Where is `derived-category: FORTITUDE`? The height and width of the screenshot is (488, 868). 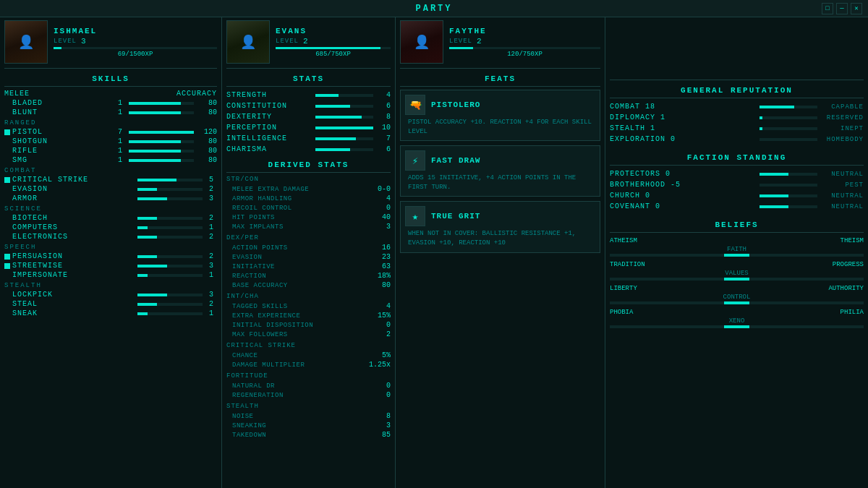
derived-category: FORTITUDE is located at coordinates (308, 376).